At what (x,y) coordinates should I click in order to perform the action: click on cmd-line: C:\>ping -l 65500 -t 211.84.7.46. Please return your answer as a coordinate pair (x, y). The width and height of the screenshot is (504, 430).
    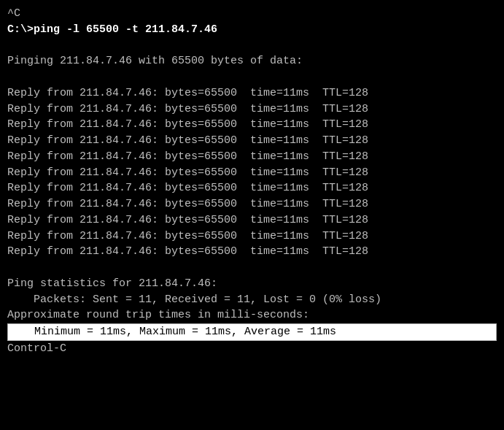
    Looking at the image, I should click on (252, 30).